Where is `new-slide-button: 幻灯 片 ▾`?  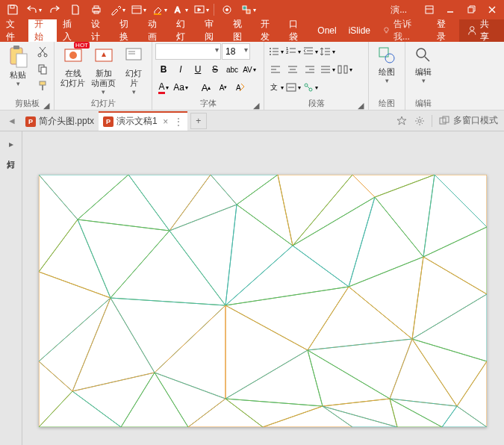
new-slide-button: 幻灯 片 ▾ is located at coordinates (134, 70).